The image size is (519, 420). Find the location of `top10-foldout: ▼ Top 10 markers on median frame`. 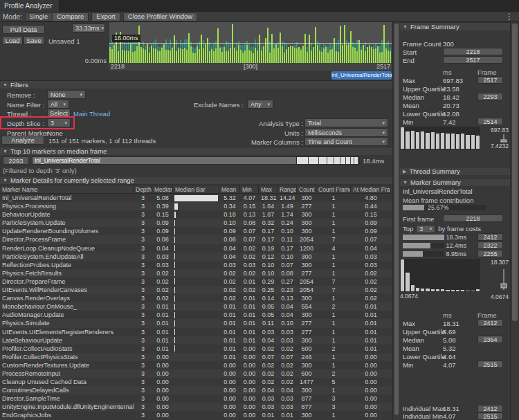

top10-foldout: ▼ Top 10 markers on median frame is located at coordinates (197, 151).